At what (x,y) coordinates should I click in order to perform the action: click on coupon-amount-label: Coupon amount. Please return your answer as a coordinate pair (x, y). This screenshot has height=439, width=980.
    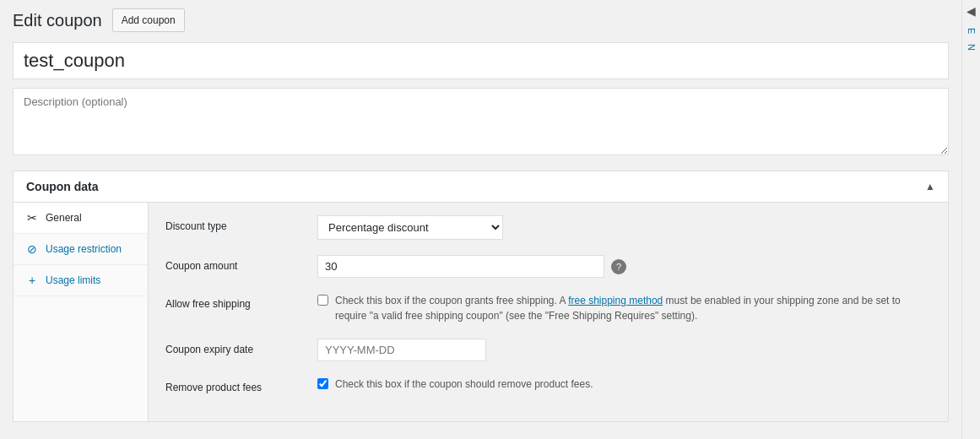
    Looking at the image, I should click on (233, 263).